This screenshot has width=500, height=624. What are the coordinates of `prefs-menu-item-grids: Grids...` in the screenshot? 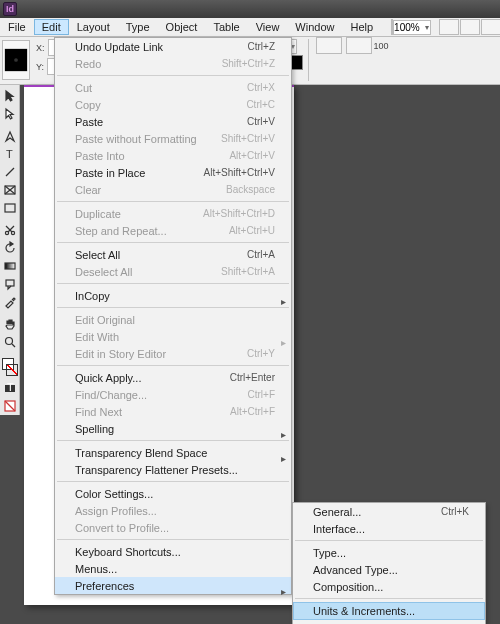 It's located at (389, 622).